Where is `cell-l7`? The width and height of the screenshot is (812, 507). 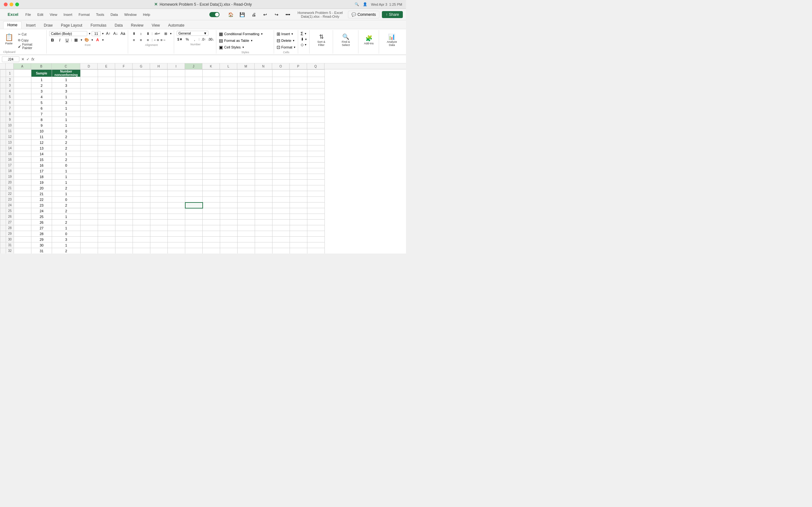
cell-l7 is located at coordinates (229, 109).